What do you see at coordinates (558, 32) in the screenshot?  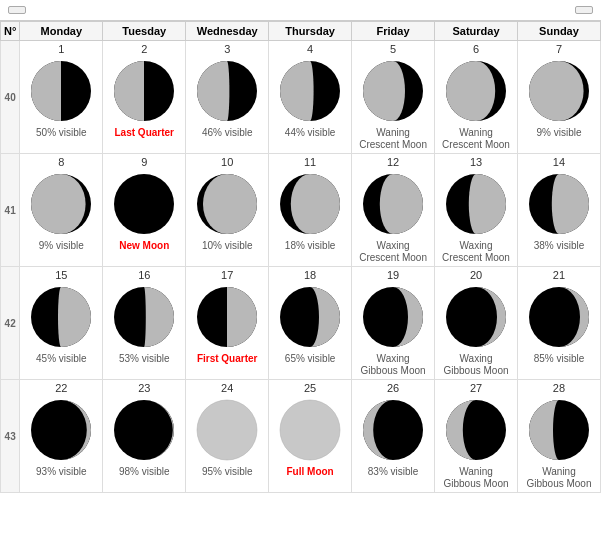 I see `col-sunday: Sunday` at bounding box center [558, 32].